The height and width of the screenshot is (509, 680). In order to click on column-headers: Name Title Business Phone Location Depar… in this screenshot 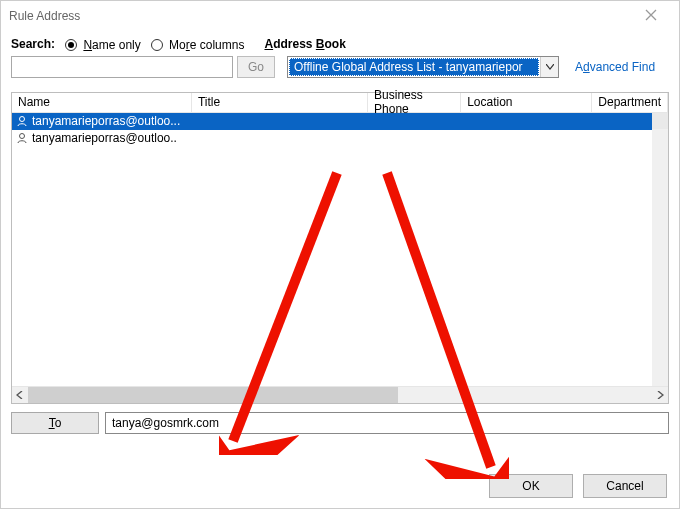, I will do `click(340, 103)`.